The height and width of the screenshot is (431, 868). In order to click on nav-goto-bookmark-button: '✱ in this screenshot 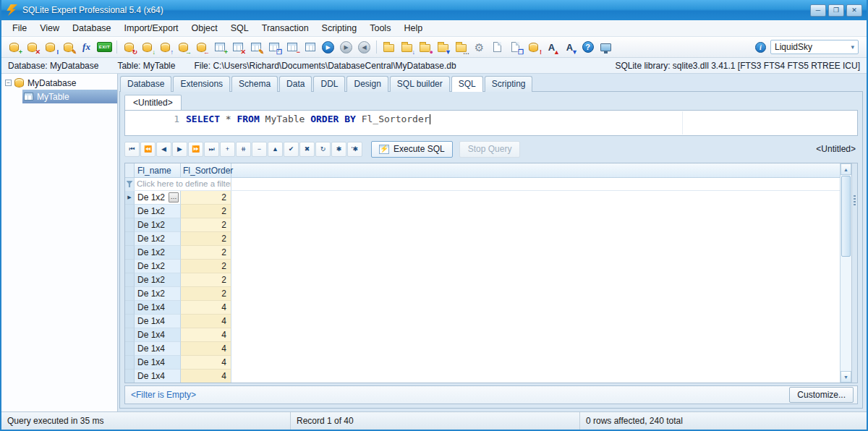, I will do `click(354, 149)`.